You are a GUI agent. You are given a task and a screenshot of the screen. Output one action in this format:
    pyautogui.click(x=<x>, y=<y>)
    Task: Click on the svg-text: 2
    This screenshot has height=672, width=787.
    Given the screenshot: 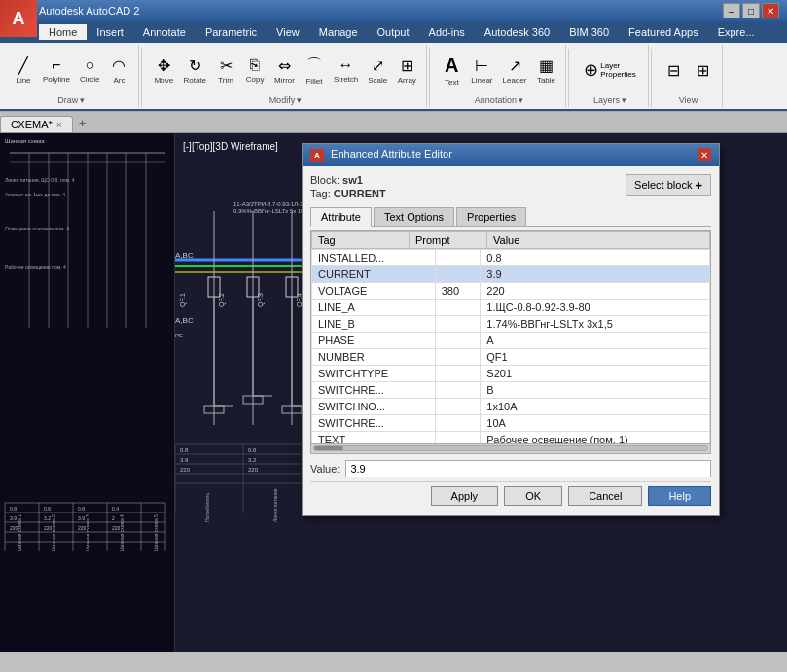 What is the action you would take?
    pyautogui.click(x=113, y=518)
    